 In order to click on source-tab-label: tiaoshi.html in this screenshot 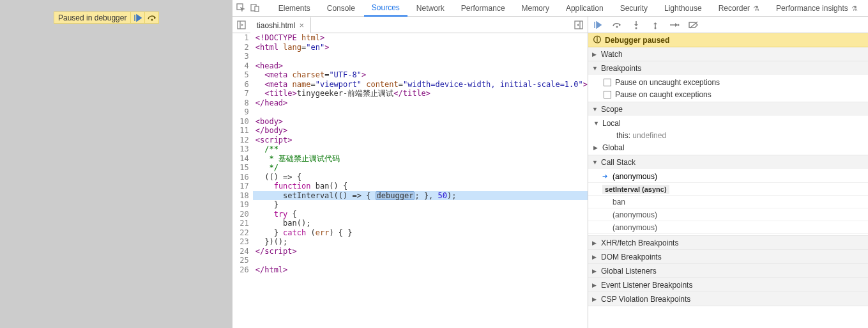, I will do `click(276, 26)`.